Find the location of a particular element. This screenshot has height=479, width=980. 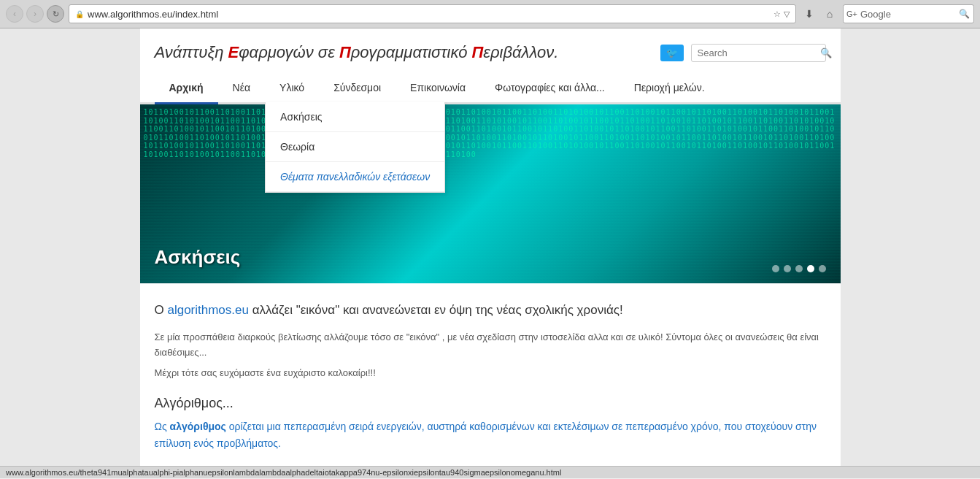

address-bar-icon: 🔒 is located at coordinates (80, 15).